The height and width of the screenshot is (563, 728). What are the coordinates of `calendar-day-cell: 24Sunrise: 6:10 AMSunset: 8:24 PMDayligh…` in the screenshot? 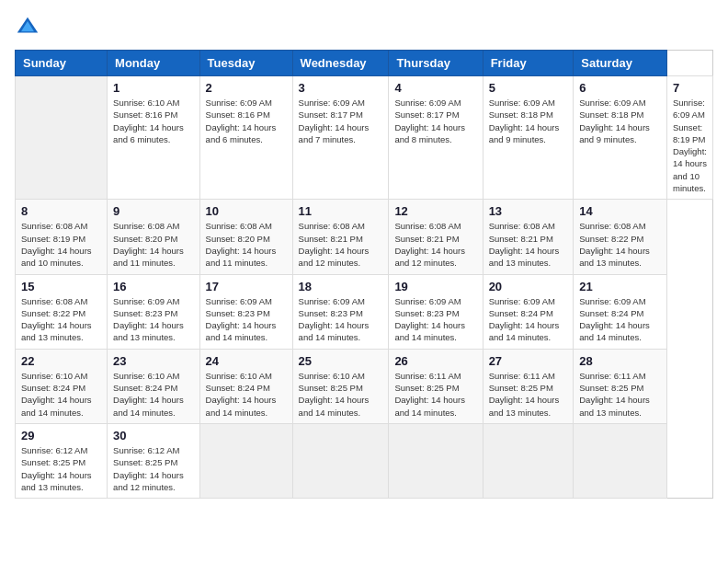 It's located at (246, 386).